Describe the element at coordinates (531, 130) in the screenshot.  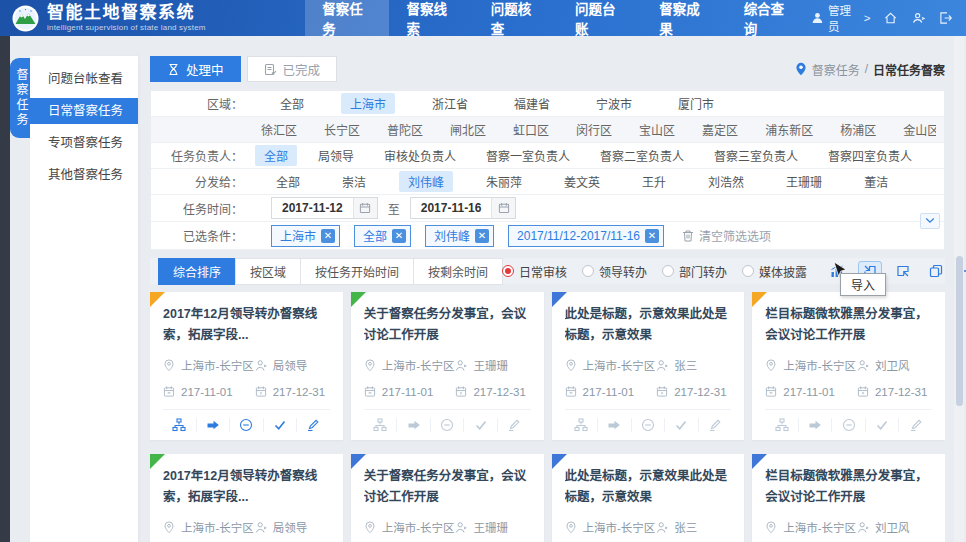
I see `district-option: 虹口区` at that location.